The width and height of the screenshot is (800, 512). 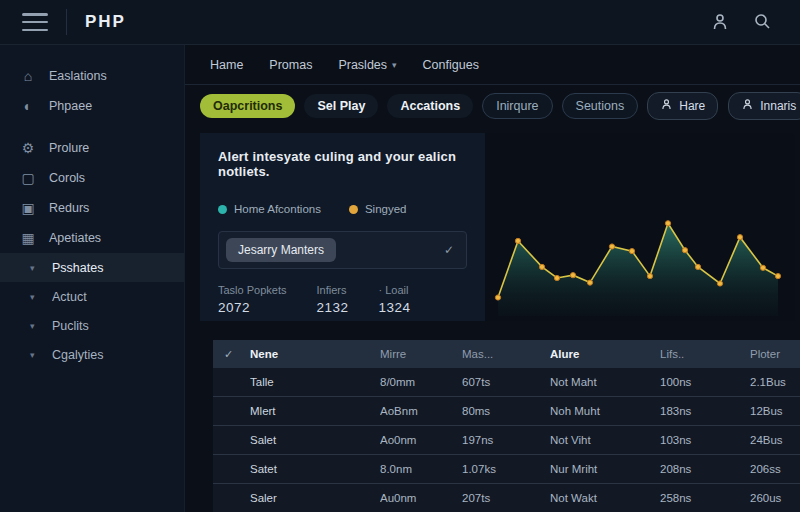 What do you see at coordinates (342, 300) in the screenshot?
I see `stats-row: Taslo Popkets2072Infiers2132· Loail1324` at bounding box center [342, 300].